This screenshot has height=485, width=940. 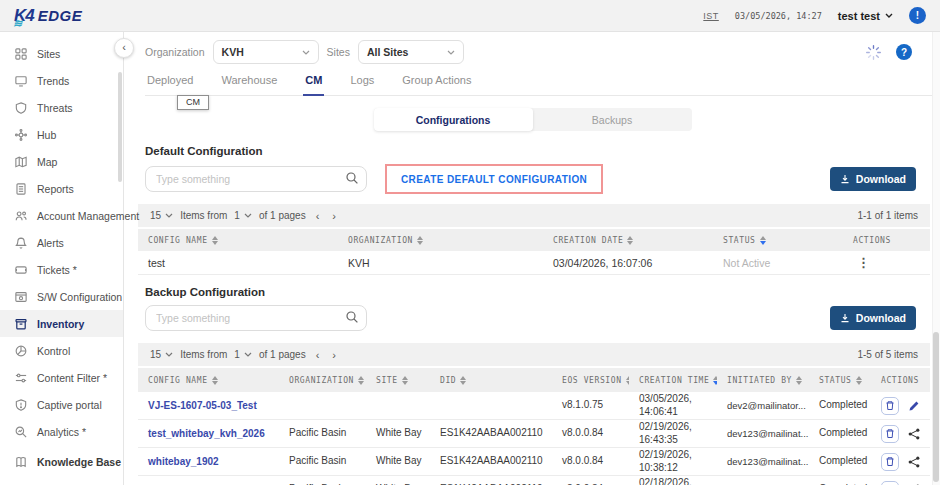 I want to click on sidebar-item-label: Hub, so click(x=46, y=135).